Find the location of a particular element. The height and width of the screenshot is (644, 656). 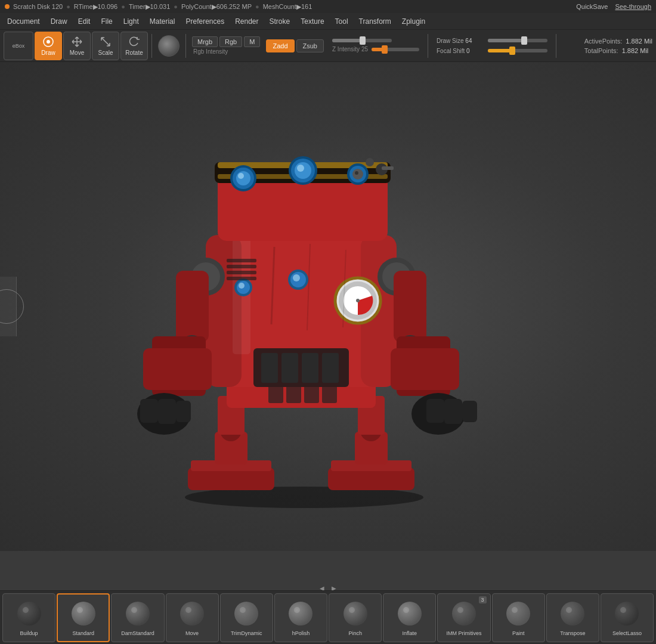

rtime-label: RTime▶10.096 is located at coordinates (95, 7).